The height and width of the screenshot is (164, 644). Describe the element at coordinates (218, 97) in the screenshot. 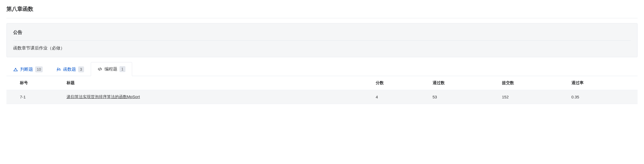

I see `cell-title: 递归算法实现冒泡排序算法的函数MpSort` at that location.